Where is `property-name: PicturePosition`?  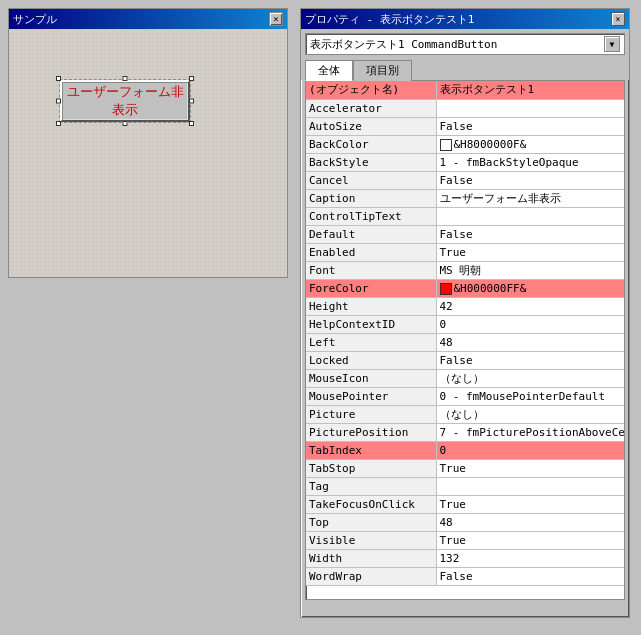
property-name: PicturePosition is located at coordinates (371, 432).